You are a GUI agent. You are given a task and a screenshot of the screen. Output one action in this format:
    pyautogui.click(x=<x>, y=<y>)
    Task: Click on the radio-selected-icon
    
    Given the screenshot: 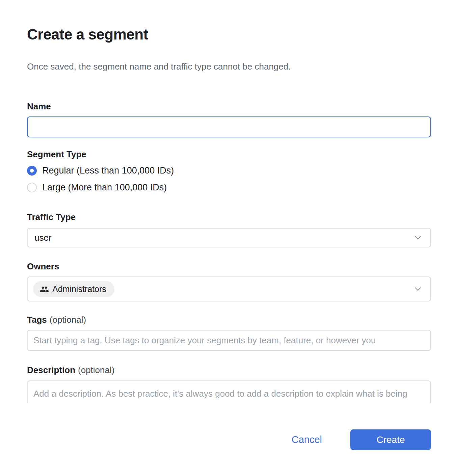 What is the action you would take?
    pyautogui.click(x=32, y=171)
    